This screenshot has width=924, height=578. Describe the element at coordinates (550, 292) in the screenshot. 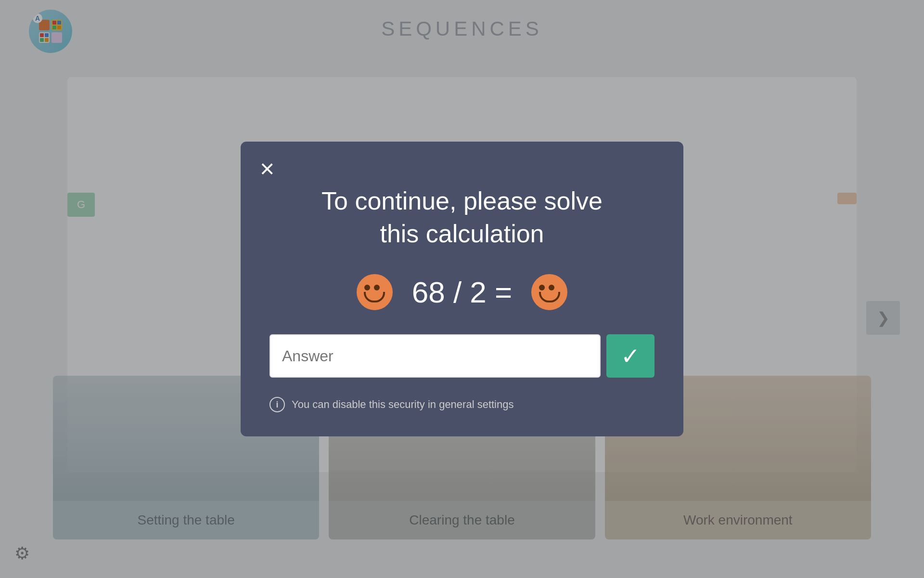

I see `smiley-right-icon` at that location.